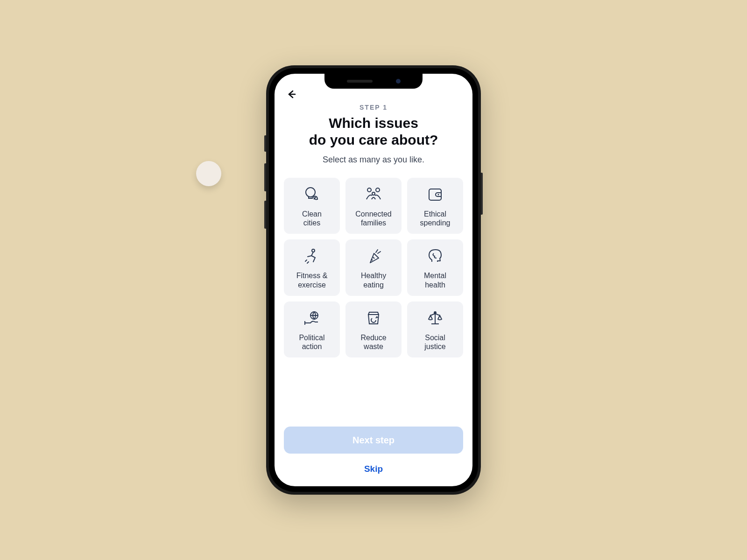  What do you see at coordinates (435, 280) in the screenshot?
I see `issue-label: Mental health` at bounding box center [435, 280].